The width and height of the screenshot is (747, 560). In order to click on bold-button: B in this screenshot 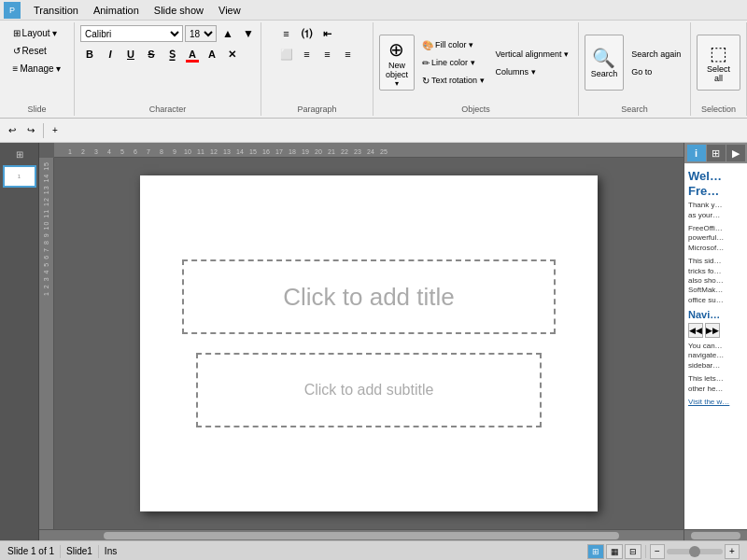, I will do `click(90, 54)`.